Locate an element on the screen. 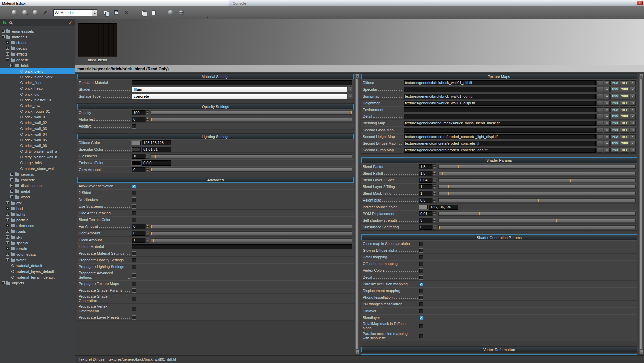 The height and width of the screenshot is (363, 644). reload-icon: ↻ is located at coordinates (5, 23).